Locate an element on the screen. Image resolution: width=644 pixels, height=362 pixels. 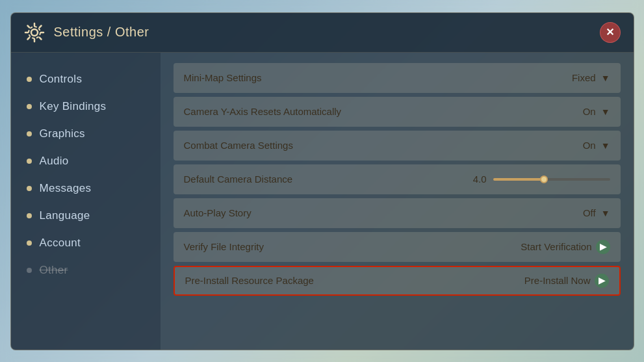
gear-icon is located at coordinates (34, 32).